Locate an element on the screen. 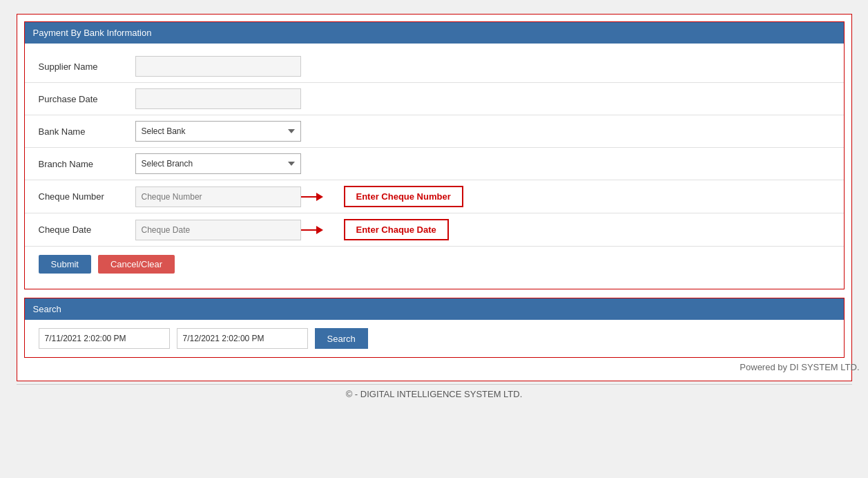  search-panel: Search Search is located at coordinates (434, 327).